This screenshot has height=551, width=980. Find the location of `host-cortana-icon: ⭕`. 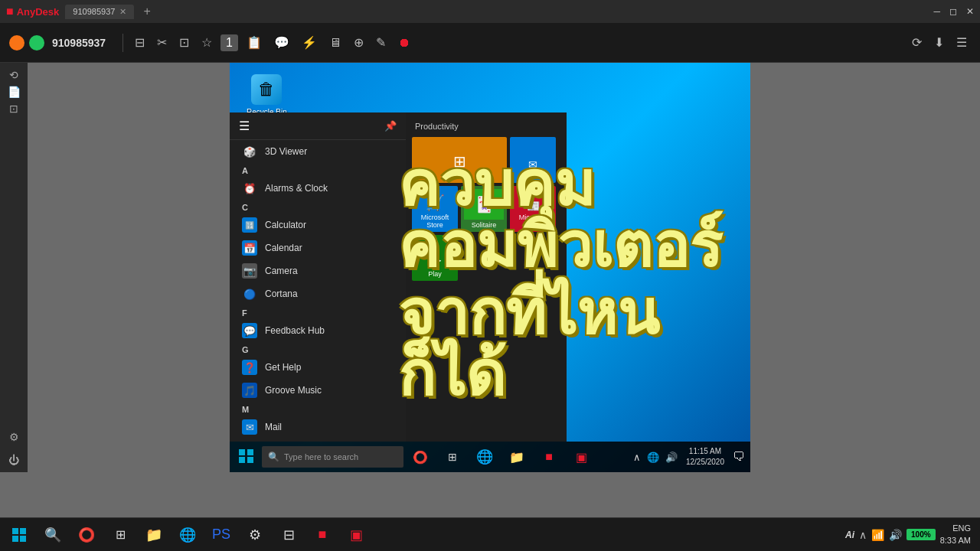

host-cortana-icon: ⭕ is located at coordinates (87, 535).